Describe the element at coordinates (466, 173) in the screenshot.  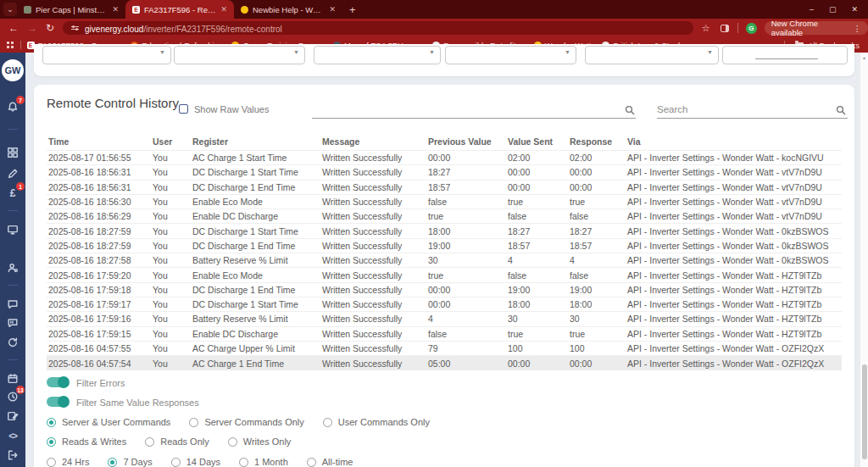
I see `table-cell: 18:27` at that location.